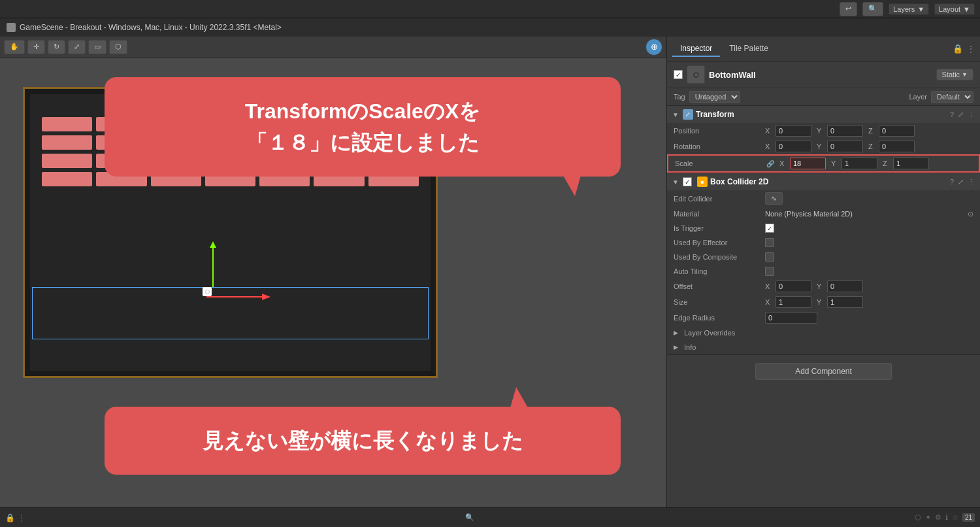 The width and height of the screenshot is (980, 527). What do you see at coordinates (654, 47) in the screenshot?
I see `scene-global-btn: ⊕` at bounding box center [654, 47].